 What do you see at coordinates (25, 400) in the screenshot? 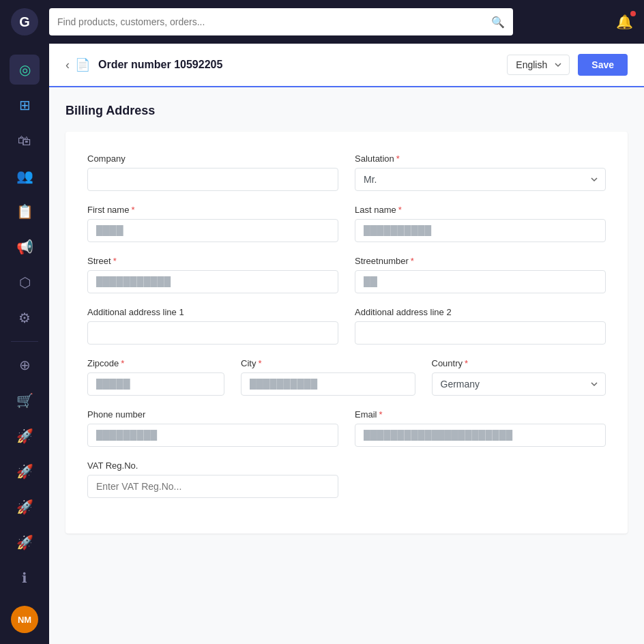
I see `cart-icon: 🛒` at bounding box center [25, 400].